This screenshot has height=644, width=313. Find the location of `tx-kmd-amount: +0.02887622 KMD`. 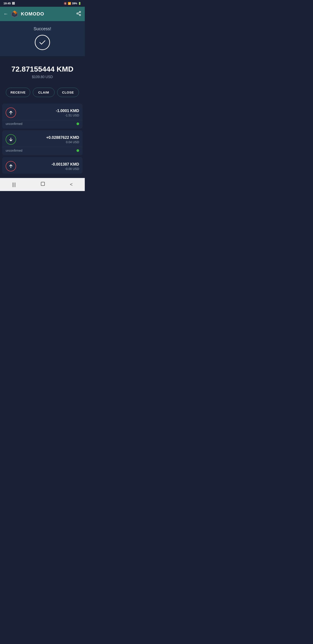

tx-kmd-amount: +0.02887622 KMD is located at coordinates (62, 138).